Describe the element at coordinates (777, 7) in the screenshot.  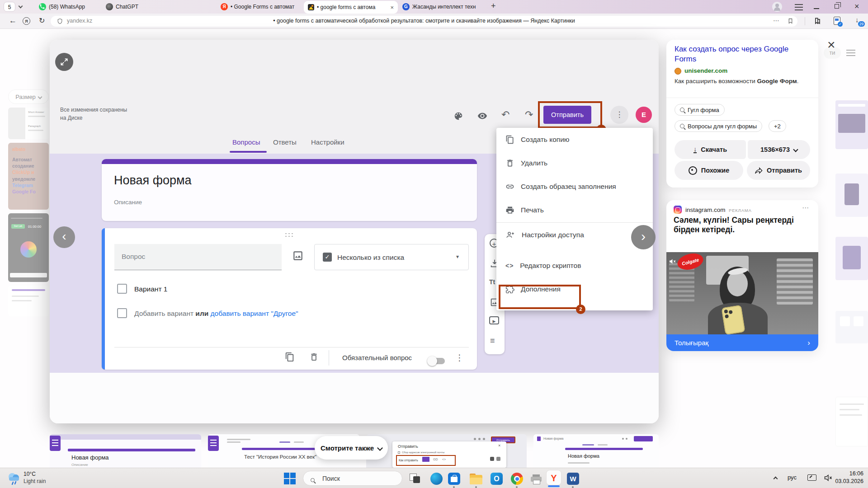
I see `profile-avatar` at that location.